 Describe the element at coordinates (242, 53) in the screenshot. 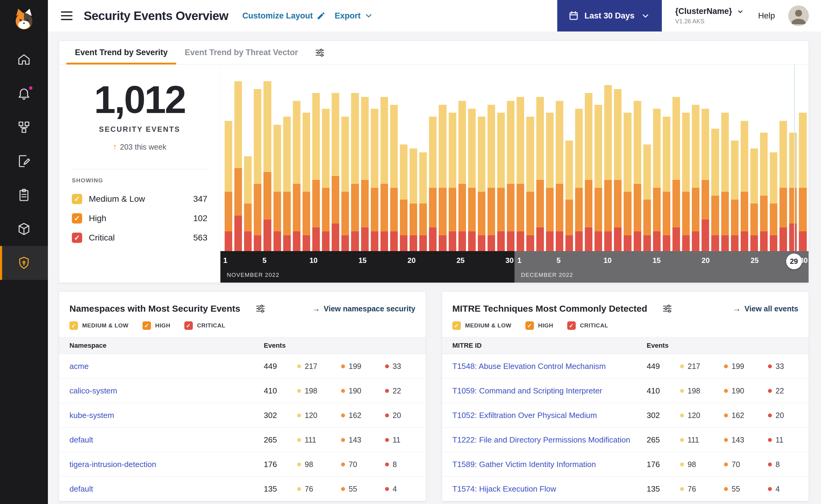

I see `tab-event-trend-by-threat-vector: Event Trend by Threat Vector` at that location.